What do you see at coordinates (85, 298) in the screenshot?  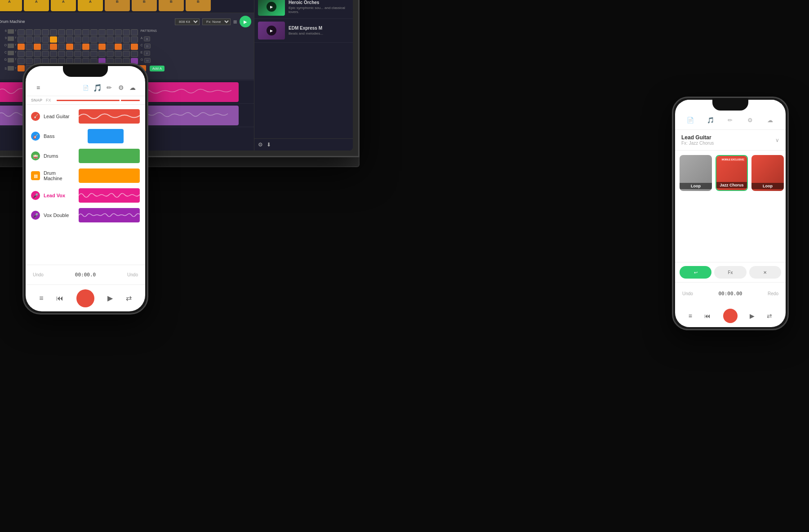 I see `phone-transport: ≡ ⏮ ▶ ⇄` at bounding box center [85, 298].